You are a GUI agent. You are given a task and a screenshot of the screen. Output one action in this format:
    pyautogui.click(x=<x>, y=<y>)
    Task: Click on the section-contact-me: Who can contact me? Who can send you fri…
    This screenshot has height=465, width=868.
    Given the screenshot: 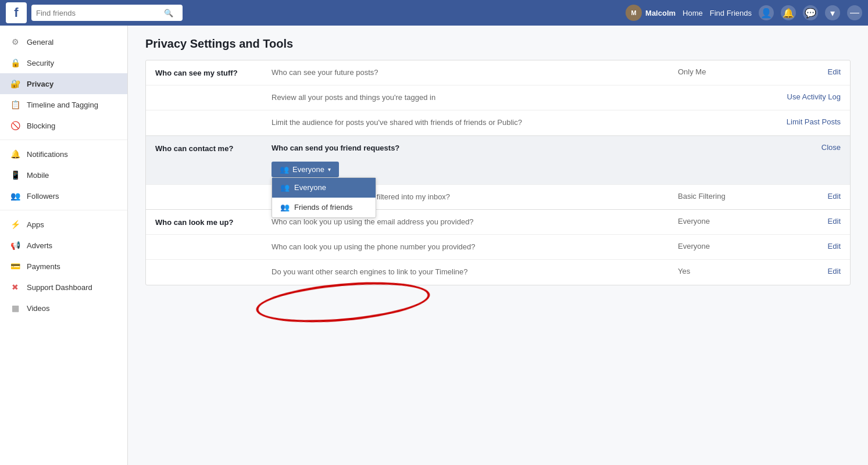 What is the action you would take?
    pyautogui.click(x=498, y=173)
    